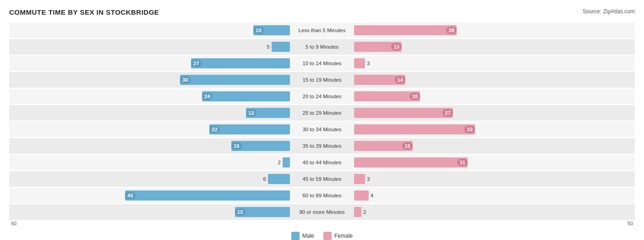 This screenshot has height=240, width=644. I want to click on female-value: 28, so click(452, 30).